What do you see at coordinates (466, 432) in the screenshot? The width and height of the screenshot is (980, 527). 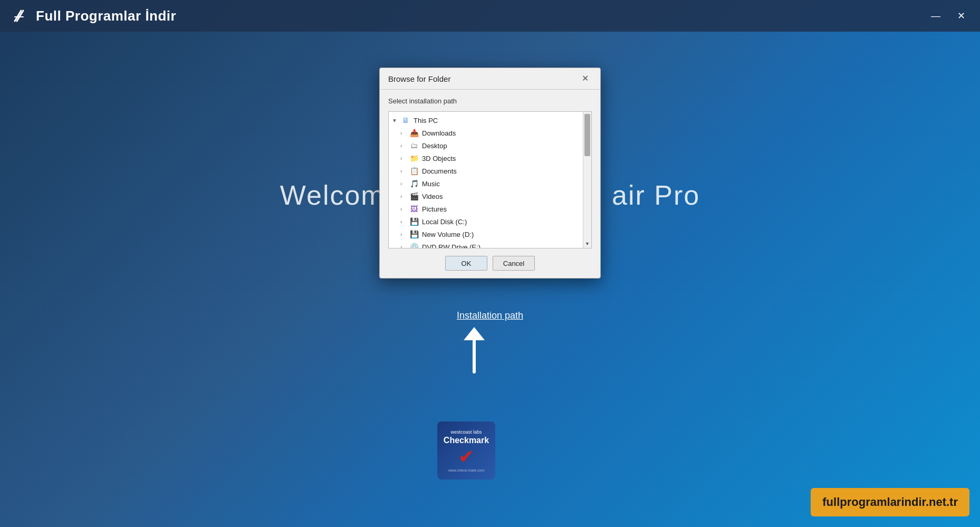 I see `westcoast-brand: westcoast labs` at bounding box center [466, 432].